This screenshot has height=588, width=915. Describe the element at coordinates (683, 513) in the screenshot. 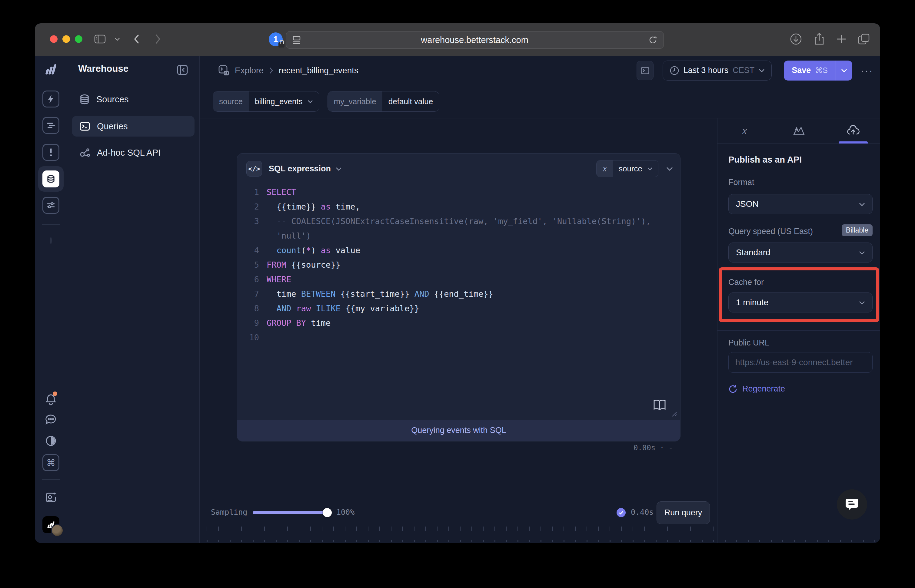

I see `run-query-button: Run query` at that location.